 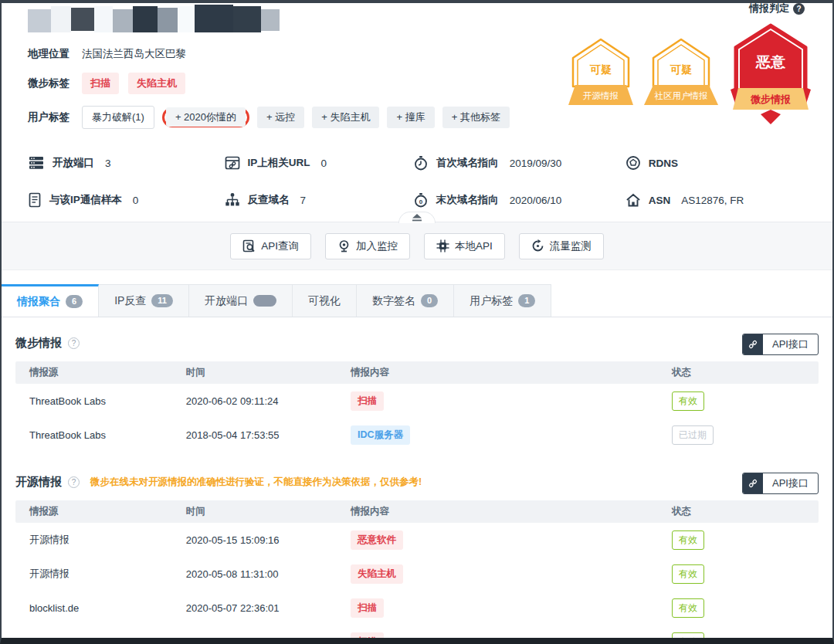 I want to click on stopwatch-icon: 0, so click(x=421, y=200).